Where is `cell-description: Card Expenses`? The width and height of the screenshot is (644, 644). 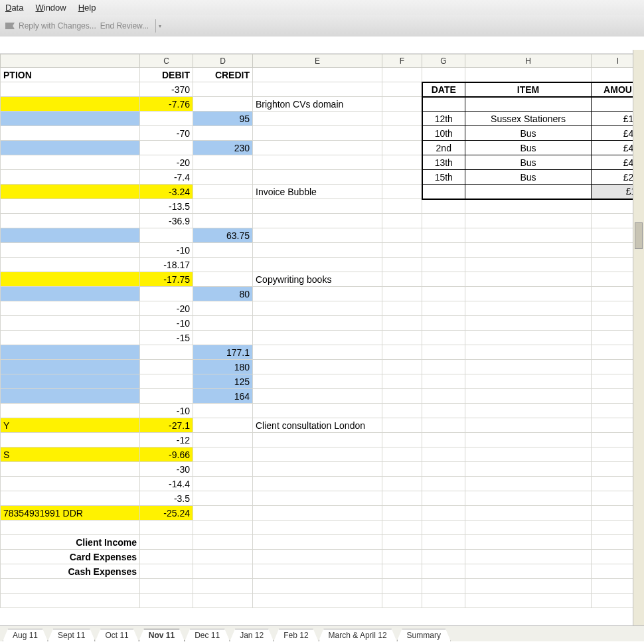 cell-description: Card Expenses is located at coordinates (70, 557).